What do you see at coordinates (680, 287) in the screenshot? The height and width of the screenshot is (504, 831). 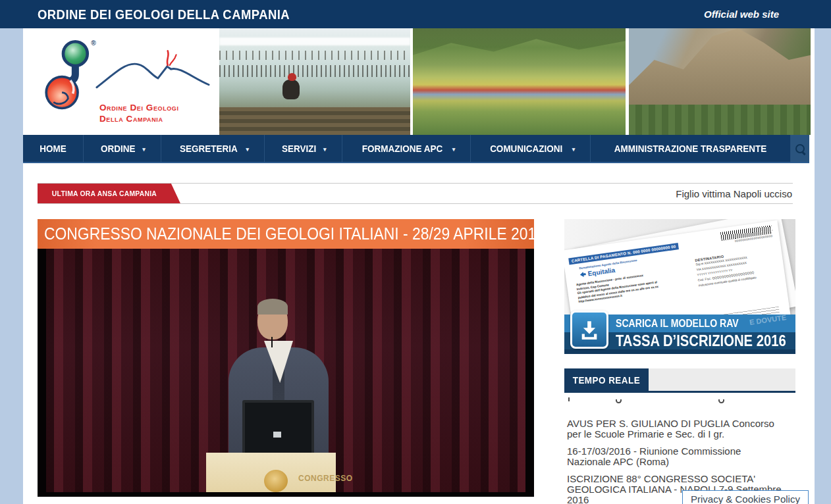 I see `sidebar: CARTELLA DI PAGAMENTO N. 000 0000 000000…` at bounding box center [680, 287].